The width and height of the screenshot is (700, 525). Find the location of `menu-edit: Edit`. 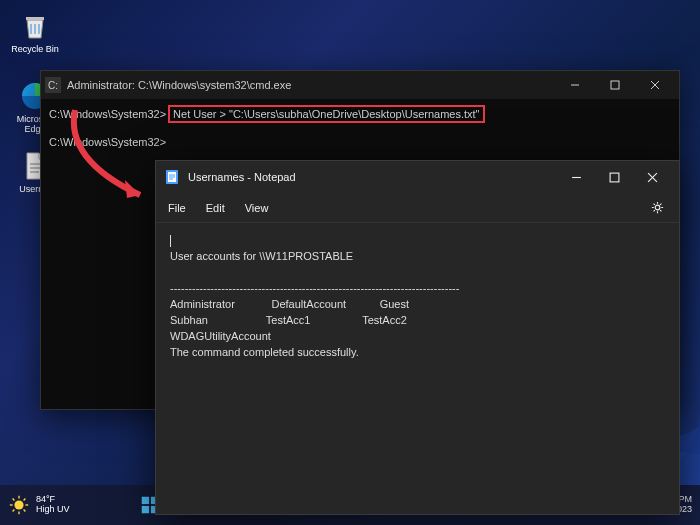

menu-edit: Edit is located at coordinates (216, 208).